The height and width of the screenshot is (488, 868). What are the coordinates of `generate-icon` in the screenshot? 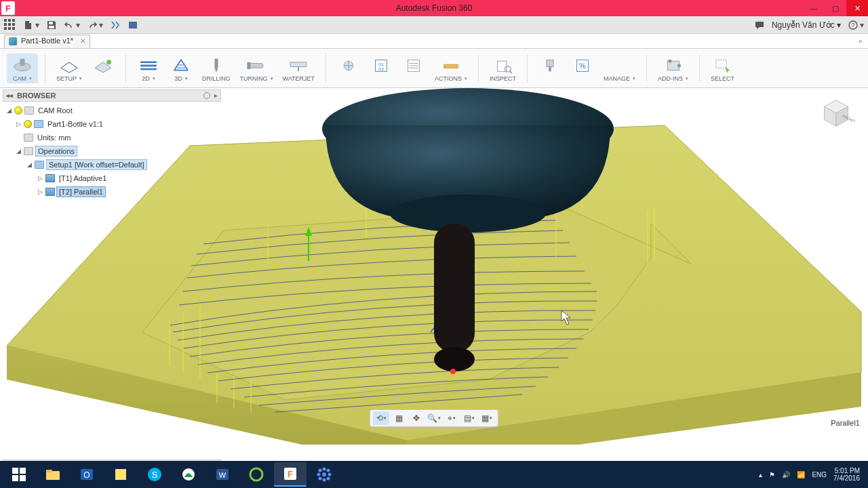 It's located at (349, 65).